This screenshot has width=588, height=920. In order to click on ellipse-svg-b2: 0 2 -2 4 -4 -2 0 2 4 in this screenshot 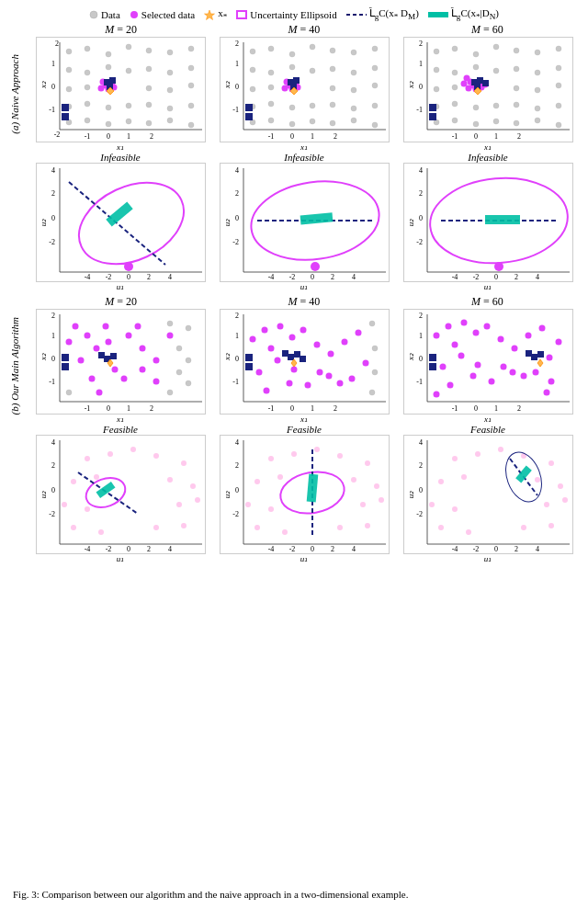, I will do `click(305, 494)`.